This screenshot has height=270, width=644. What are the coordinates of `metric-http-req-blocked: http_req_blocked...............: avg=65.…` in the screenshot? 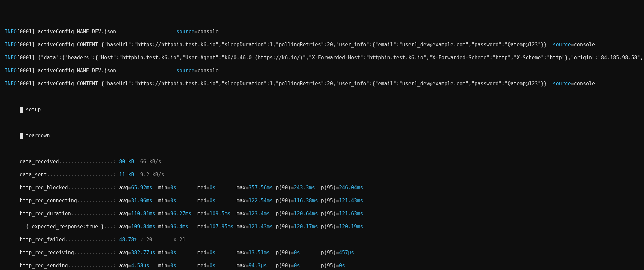 It's located at (322, 188).